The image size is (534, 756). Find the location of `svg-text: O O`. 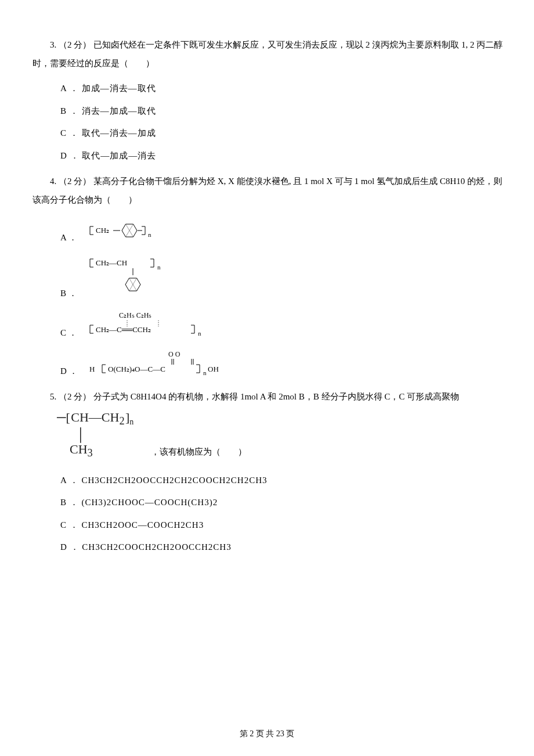

svg-text: O O is located at coordinates (174, 354).